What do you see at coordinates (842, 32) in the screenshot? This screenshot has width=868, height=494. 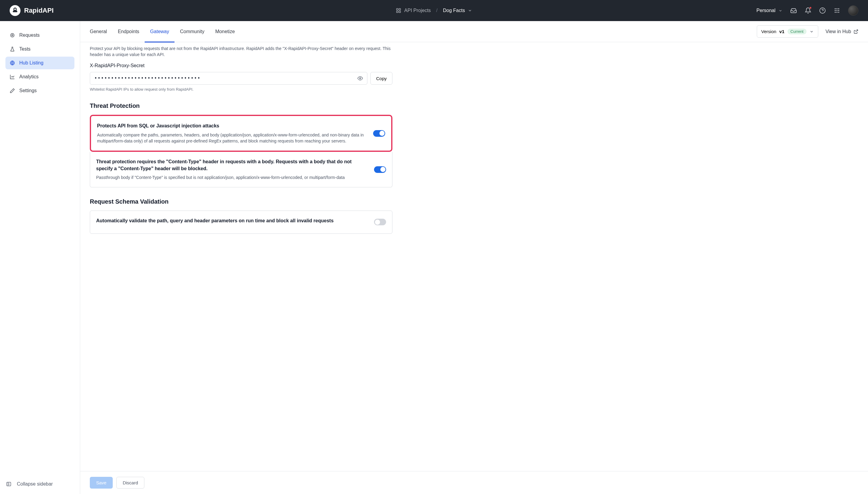 I see `view-in-hub: View in Hub` at bounding box center [842, 32].